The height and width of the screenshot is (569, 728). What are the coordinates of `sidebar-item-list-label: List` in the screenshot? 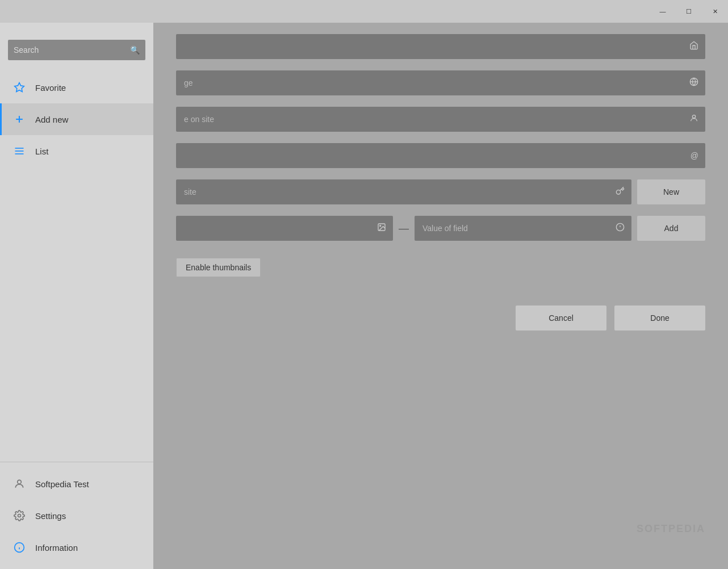 It's located at (42, 151).